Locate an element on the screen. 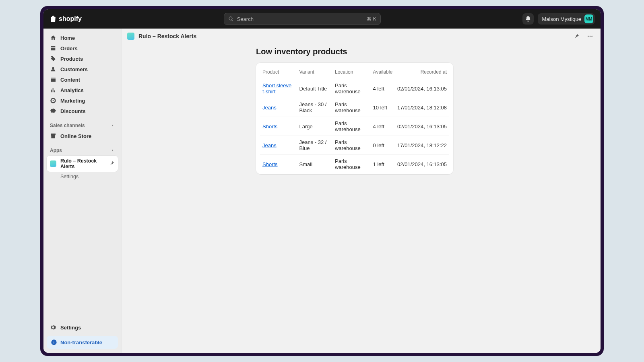  gear-icon is located at coordinates (53, 327).